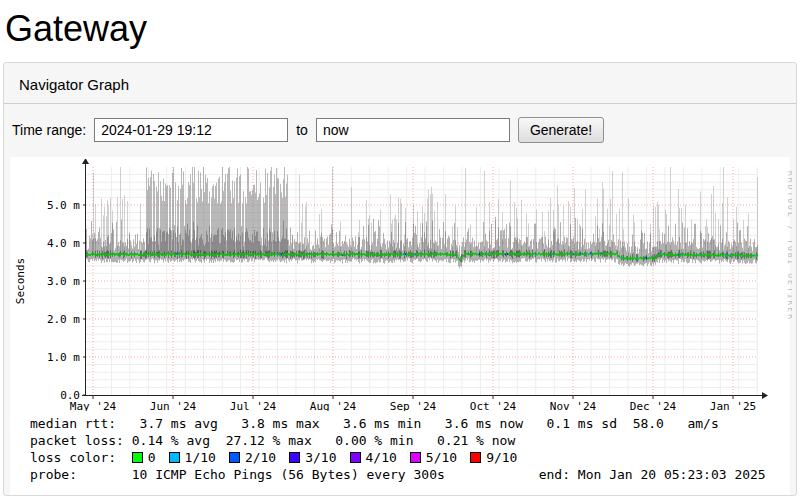 The height and width of the screenshot is (498, 800). What do you see at coordinates (403, 424) in the screenshot?
I see `stat-median-rtt: median rtt: 3.7 ms avg 3.8 ms max 3.6 ms…` at bounding box center [403, 424].